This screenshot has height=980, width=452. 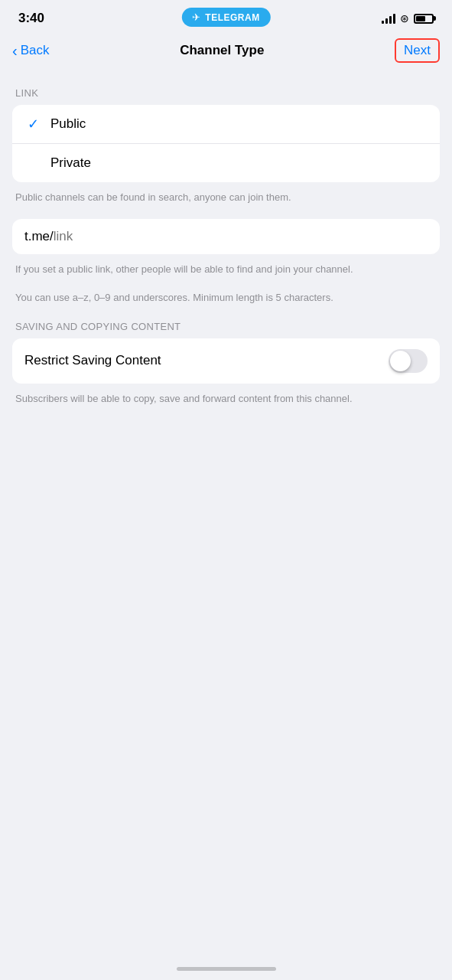 What do you see at coordinates (226, 198) in the screenshot?
I see `public-description: Public channels can be found in search, …` at bounding box center [226, 198].